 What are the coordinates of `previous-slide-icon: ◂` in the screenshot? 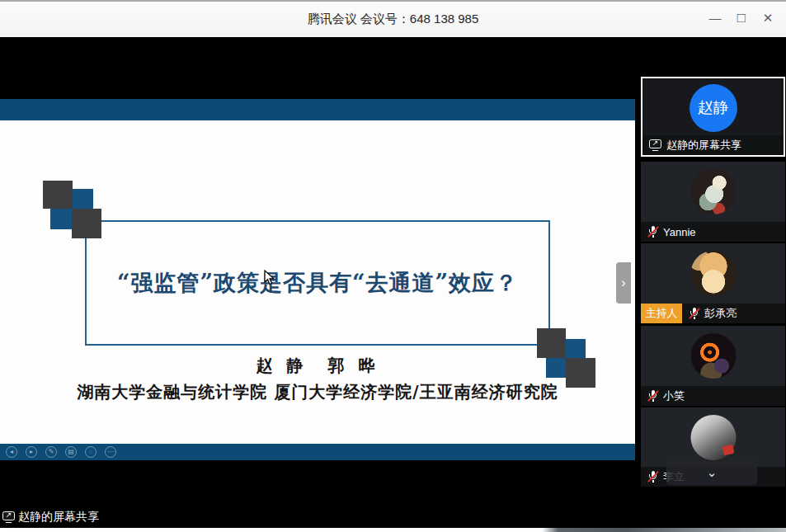 It's located at (12, 452).